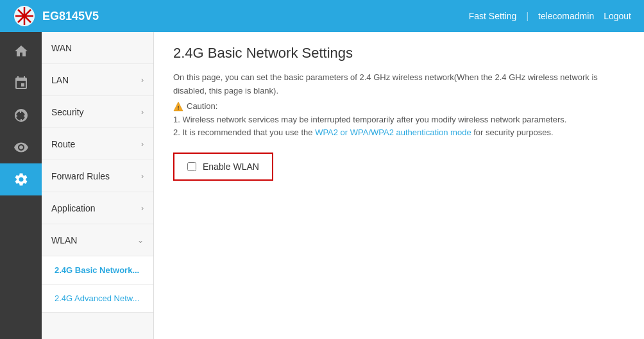 Image resolution: width=644 pixels, height=339 pixels. What do you see at coordinates (617, 16) in the screenshot?
I see `logout-link: Logout` at bounding box center [617, 16].